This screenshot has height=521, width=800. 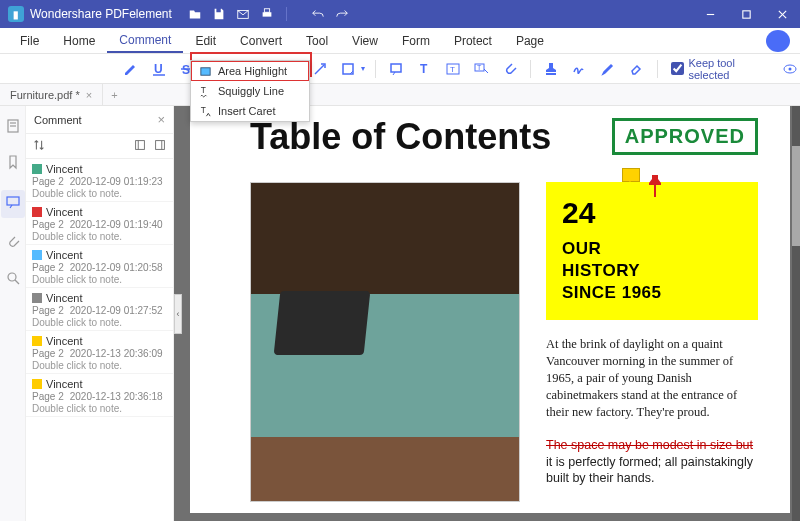 What do you see at coordinates (158, 69) in the screenshot?
I see `underline-icon: U` at bounding box center [158, 69].